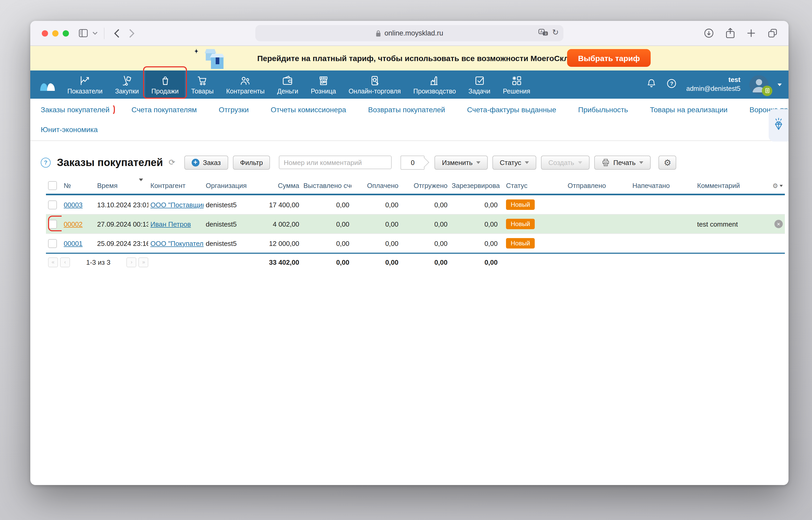 This screenshot has width=812, height=520. I want to click on counterparty-link: ООО "Покупатель", so click(177, 243).